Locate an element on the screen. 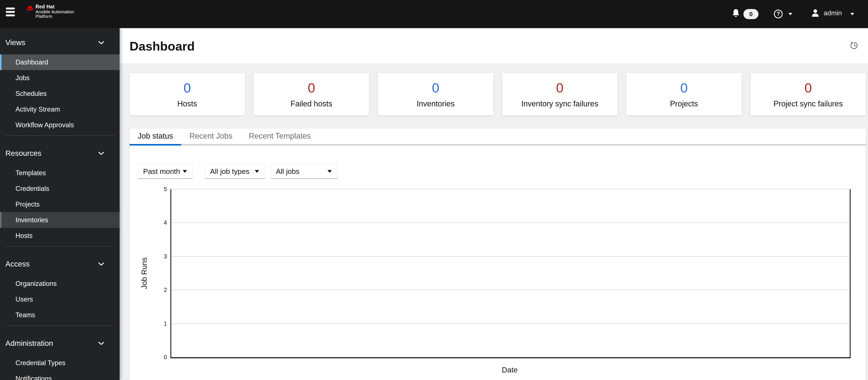  question-circle-icon: ? is located at coordinates (778, 14).